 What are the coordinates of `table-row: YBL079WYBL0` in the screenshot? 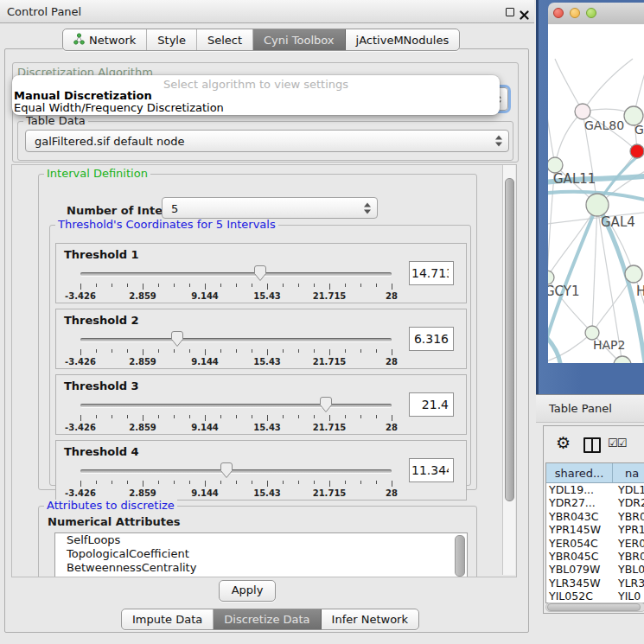 It's located at (595, 569).